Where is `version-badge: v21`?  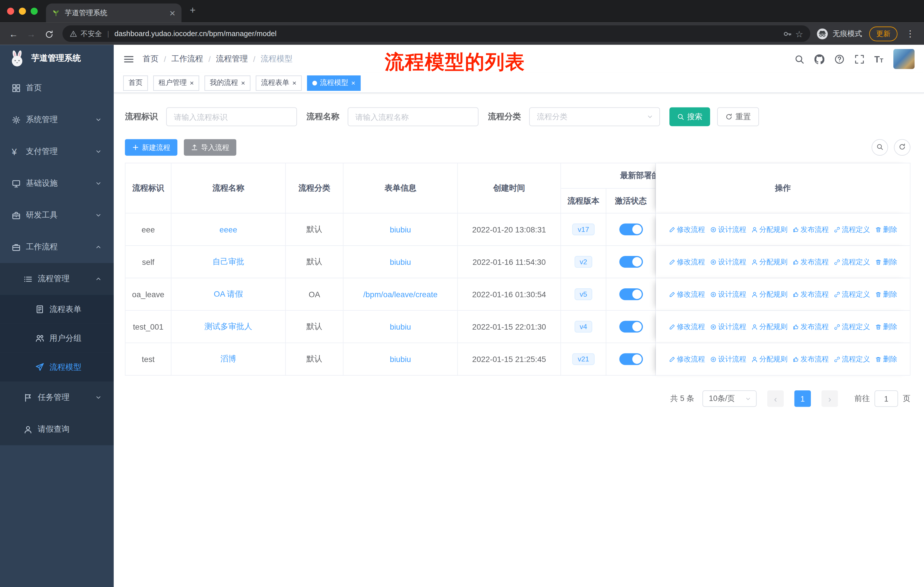 version-badge: v21 is located at coordinates (583, 359).